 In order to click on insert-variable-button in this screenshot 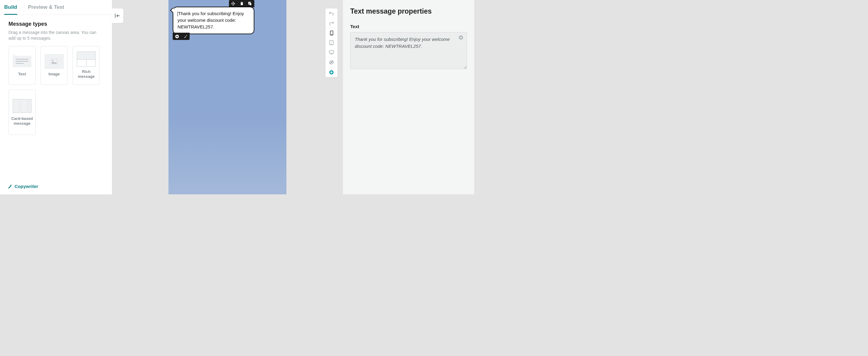, I will do `click(461, 38)`.